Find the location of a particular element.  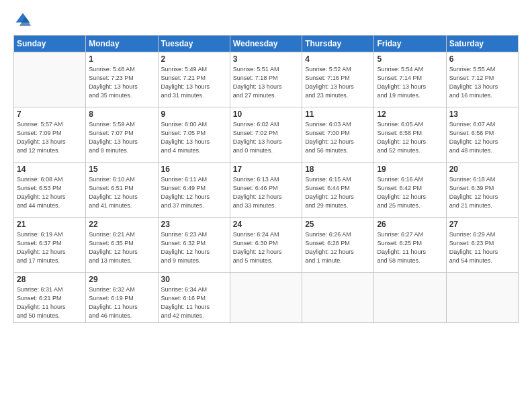

day-info: Sunrise: 6:19 AM Sunset: 6:37 PM Dayligh… is located at coordinates (50, 248).